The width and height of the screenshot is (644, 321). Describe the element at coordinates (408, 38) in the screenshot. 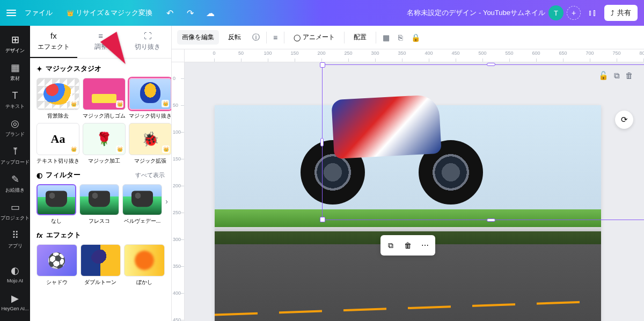

I see `context-toolbar: 画像を編集 反転 ⓘ ≡ ◯アニメート 配置 ▦ ⎘ 🔒` at that location.